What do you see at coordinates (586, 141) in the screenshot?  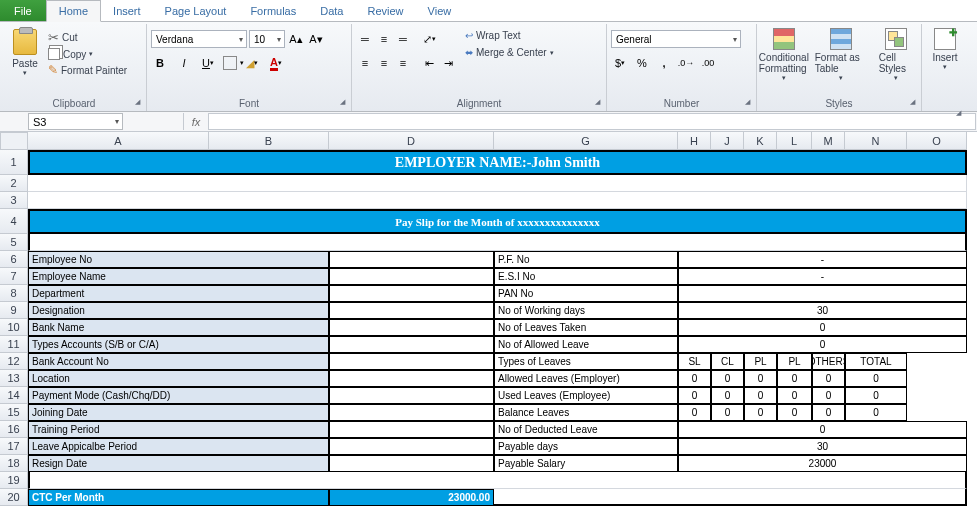 I see `col-header-G: G` at bounding box center [586, 141].